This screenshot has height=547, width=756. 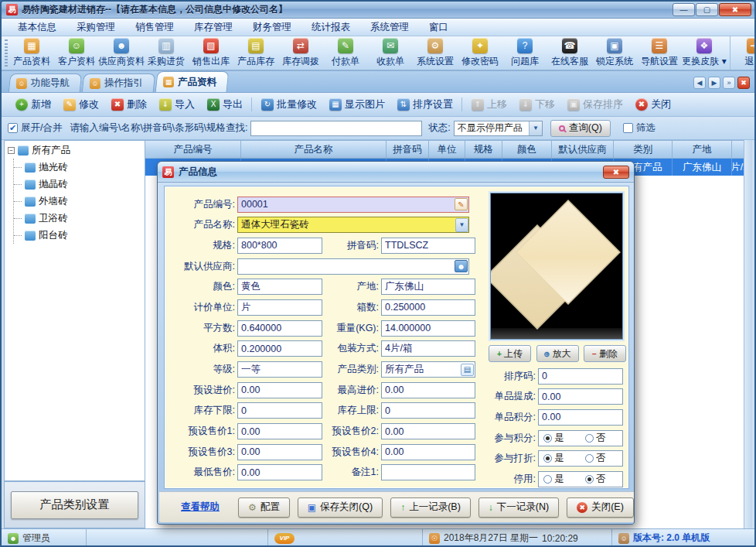 I want to click on supplier-picker-icon: ☻, so click(x=461, y=266).